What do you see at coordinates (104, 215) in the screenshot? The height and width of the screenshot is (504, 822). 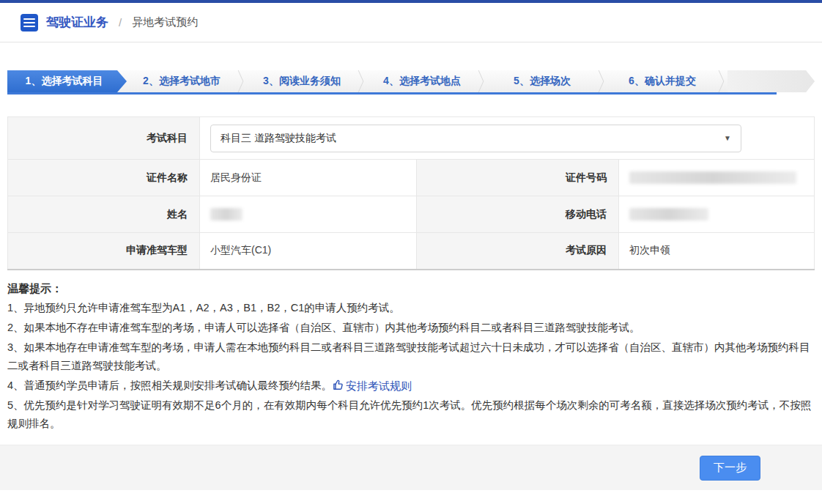 I see `name-label: 姓名` at bounding box center [104, 215].